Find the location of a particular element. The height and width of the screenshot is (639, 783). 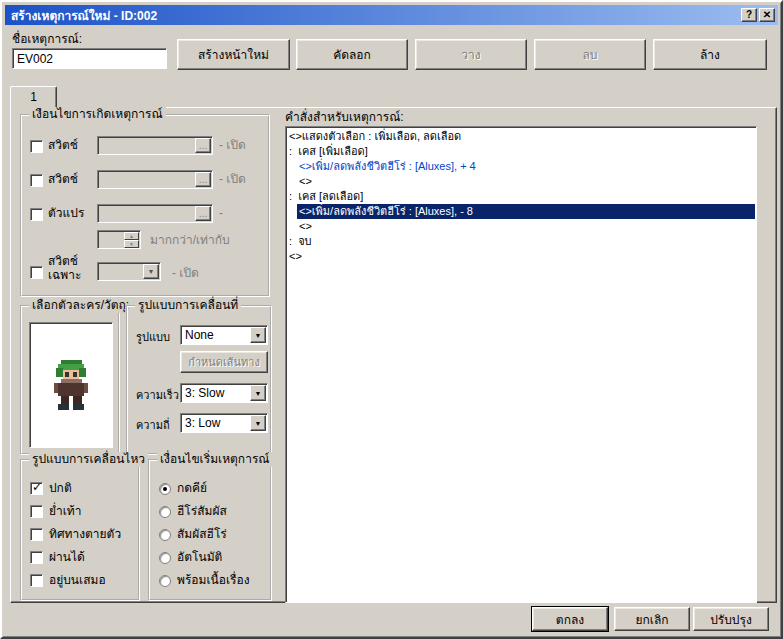

variable-compare-label: มากกว่า/เท่ากับ is located at coordinates (190, 240).